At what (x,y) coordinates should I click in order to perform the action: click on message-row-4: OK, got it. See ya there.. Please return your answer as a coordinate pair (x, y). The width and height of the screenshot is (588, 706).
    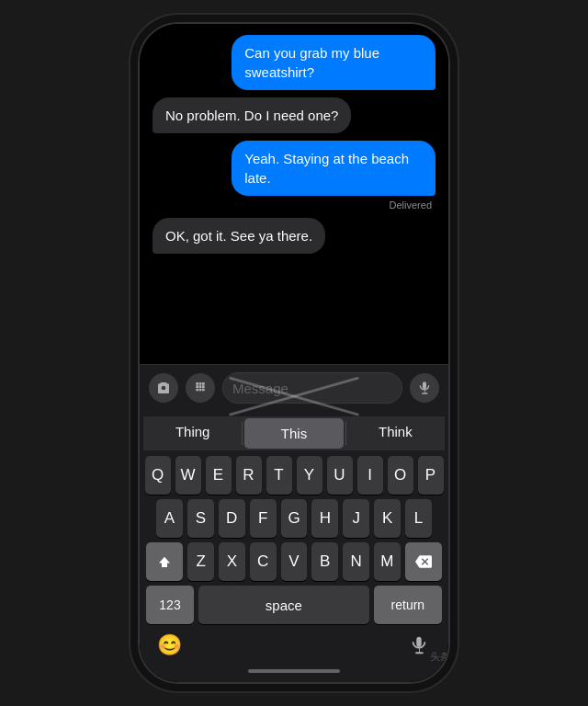
    Looking at the image, I should click on (294, 235).